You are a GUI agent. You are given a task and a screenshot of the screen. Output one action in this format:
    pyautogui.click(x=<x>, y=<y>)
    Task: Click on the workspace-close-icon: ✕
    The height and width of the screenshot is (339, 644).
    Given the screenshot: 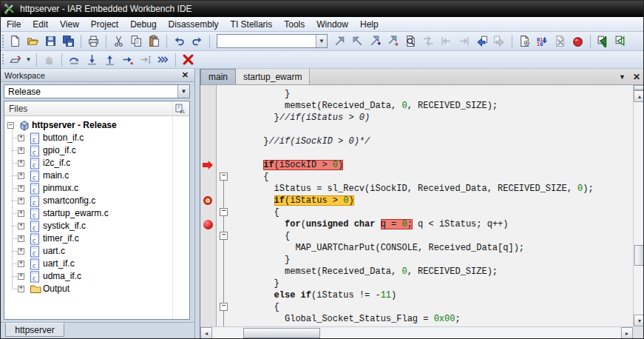 What is the action you would take?
    pyautogui.click(x=185, y=75)
    